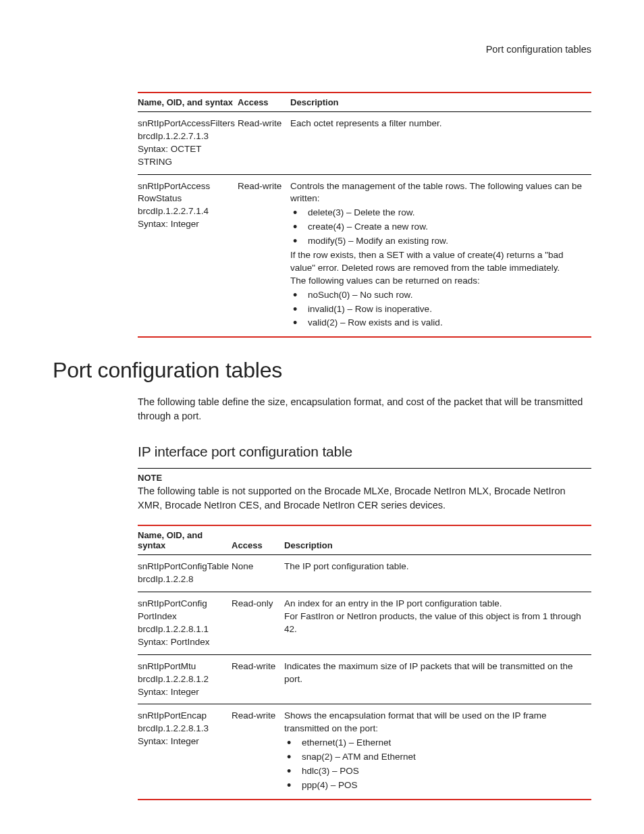 The width and height of the screenshot is (644, 834). I want to click on mib-oid: brcdIp.1.2.2.7.1.4, so click(186, 212).